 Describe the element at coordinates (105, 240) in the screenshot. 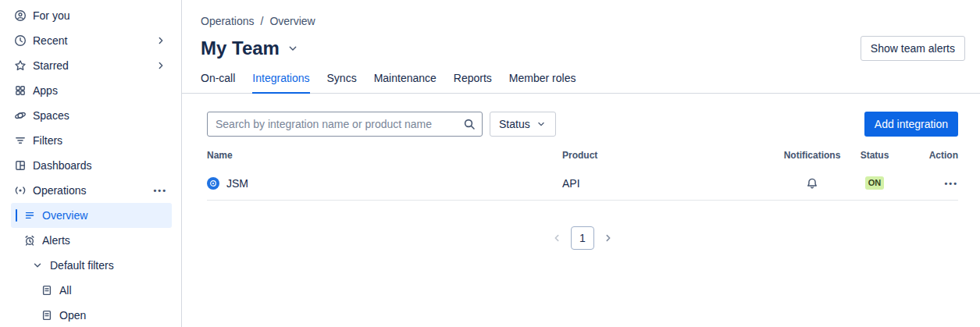

I see `sidebar-item-label: Alerts` at that location.